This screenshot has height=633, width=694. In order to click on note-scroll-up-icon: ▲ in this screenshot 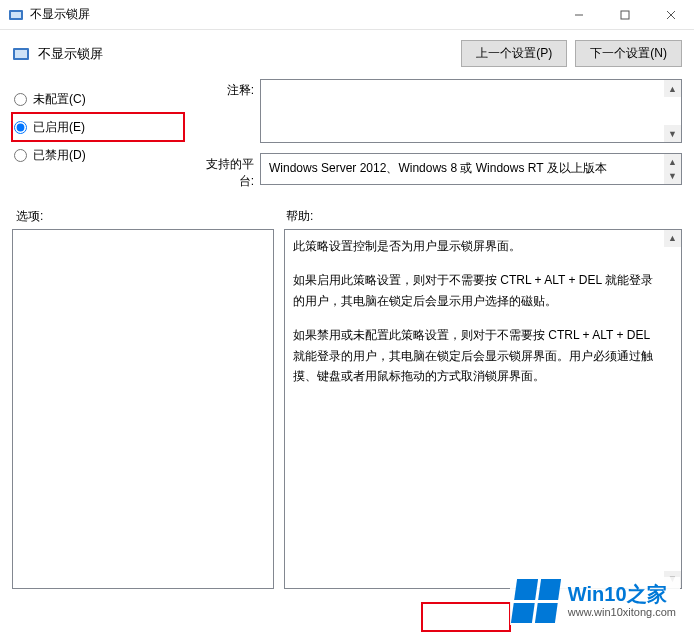, I will do `click(672, 88)`.